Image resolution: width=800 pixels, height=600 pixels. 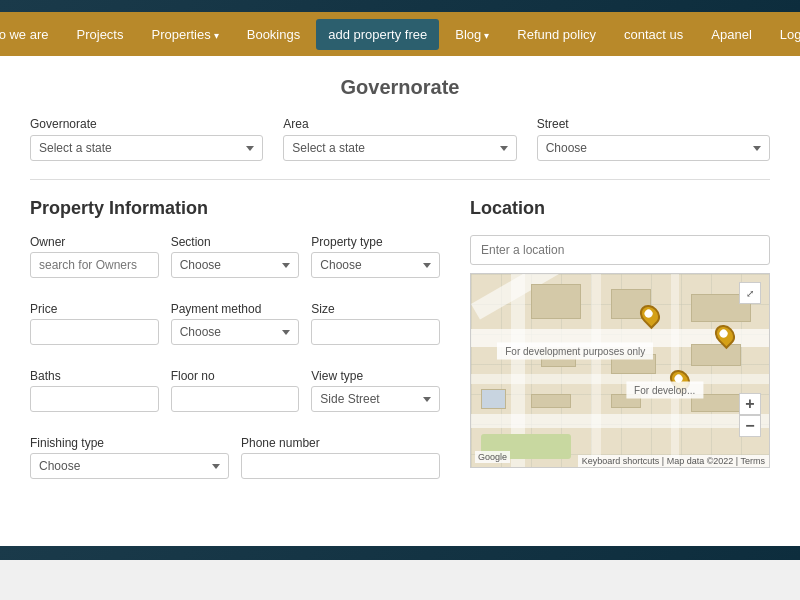 I want to click on view-type-select: Side Street Main Street Sea View, so click(x=376, y=399).